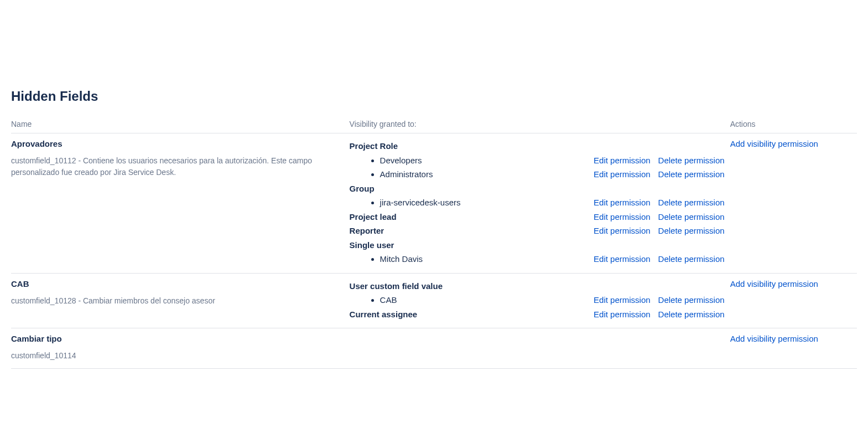 The height and width of the screenshot is (443, 868). What do you see at coordinates (373, 217) in the screenshot?
I see `visibility-group-label: Project lead` at bounding box center [373, 217].